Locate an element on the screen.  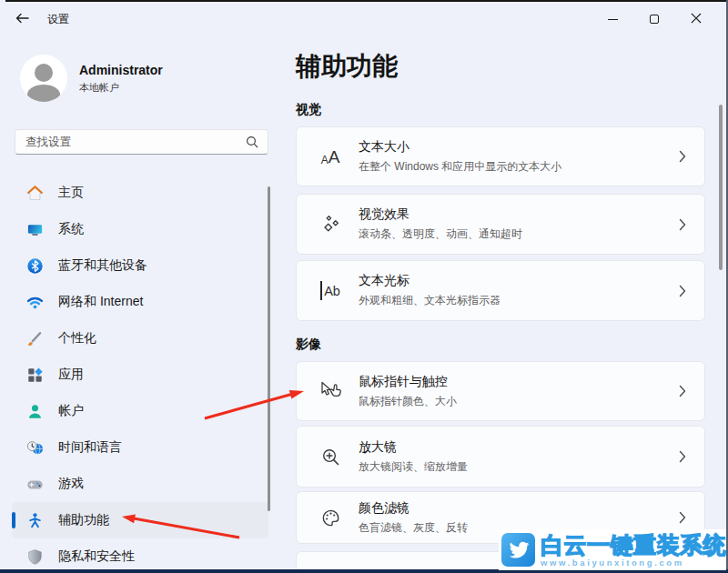
settings-card-magnifier: 放大镜 放大镜阅读、缩放增量 is located at coordinates (500, 457).